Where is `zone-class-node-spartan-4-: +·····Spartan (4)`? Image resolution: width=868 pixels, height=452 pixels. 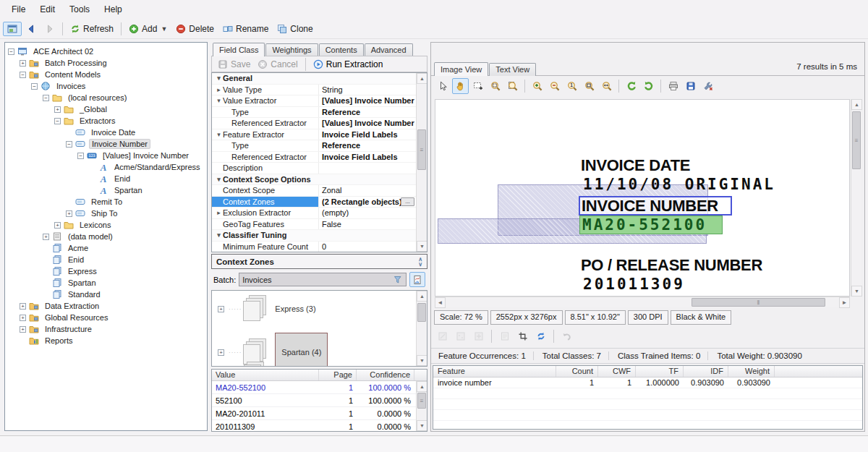 zone-class-node-spartan-4-: +·····Spartan (4) is located at coordinates (273, 350).